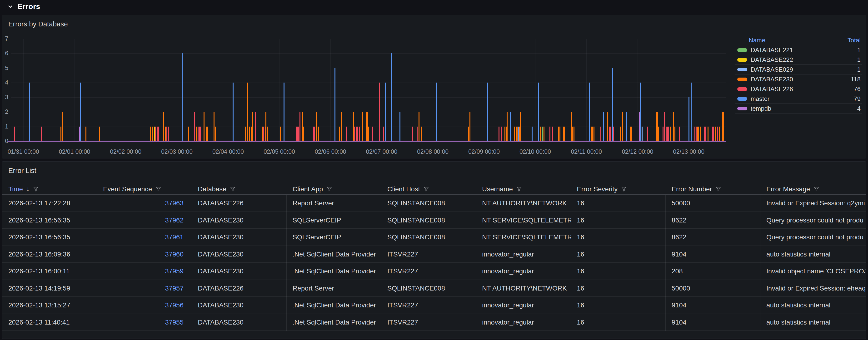  I want to click on column-header-label: Error Message, so click(788, 189).